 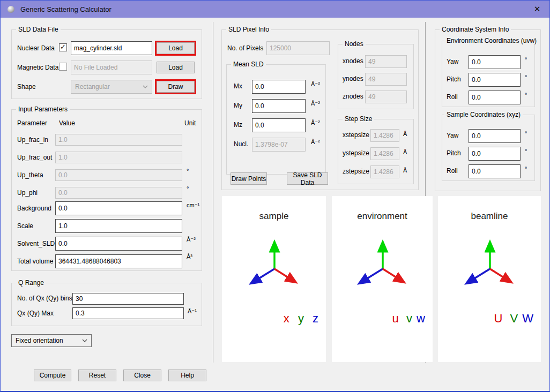 I want to click on save-sld-data-button: Save SLD Data, so click(x=308, y=179).